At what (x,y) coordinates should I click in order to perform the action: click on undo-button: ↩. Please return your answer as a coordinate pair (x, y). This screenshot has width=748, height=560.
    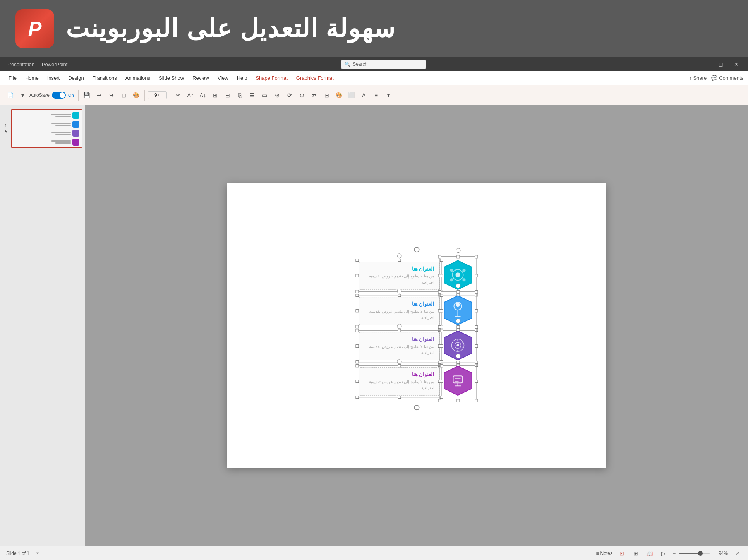
    Looking at the image, I should click on (99, 95).